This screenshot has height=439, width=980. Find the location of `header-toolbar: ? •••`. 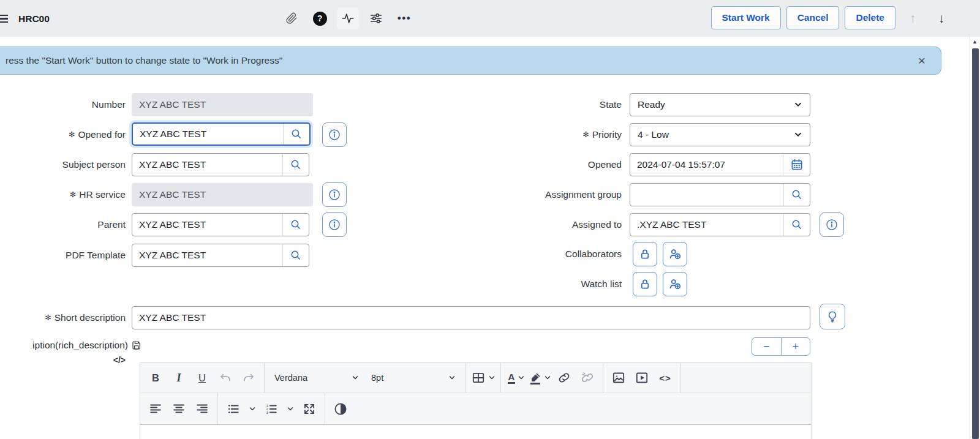

header-toolbar: ? ••• is located at coordinates (348, 18).